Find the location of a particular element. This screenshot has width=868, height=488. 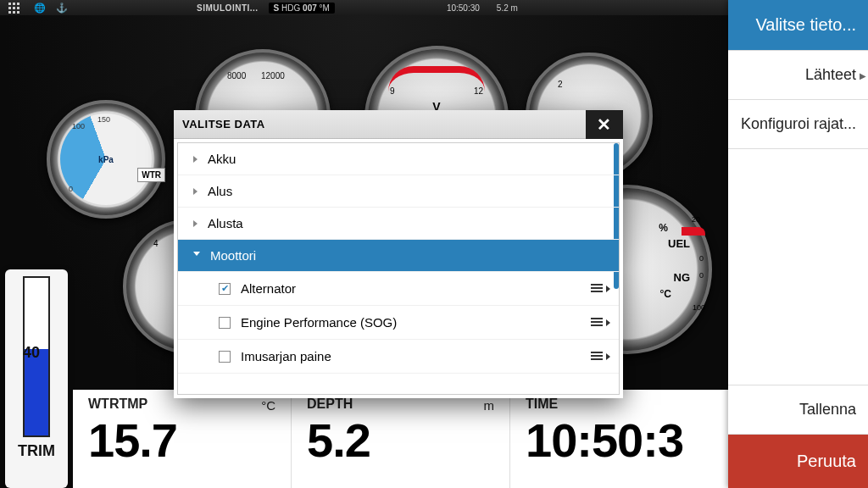

trim-value: 40 is located at coordinates (31, 352).